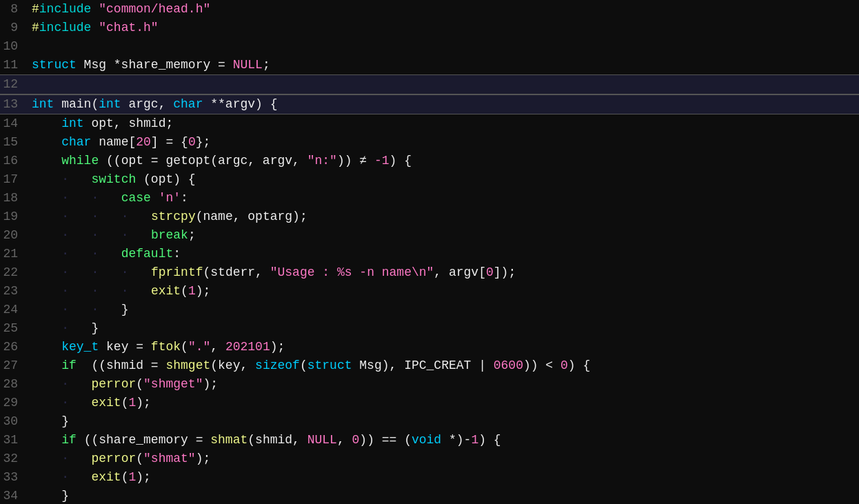 The width and height of the screenshot is (859, 504). What do you see at coordinates (443, 291) in the screenshot?
I see `line-content: · · · exit(1);` at bounding box center [443, 291].